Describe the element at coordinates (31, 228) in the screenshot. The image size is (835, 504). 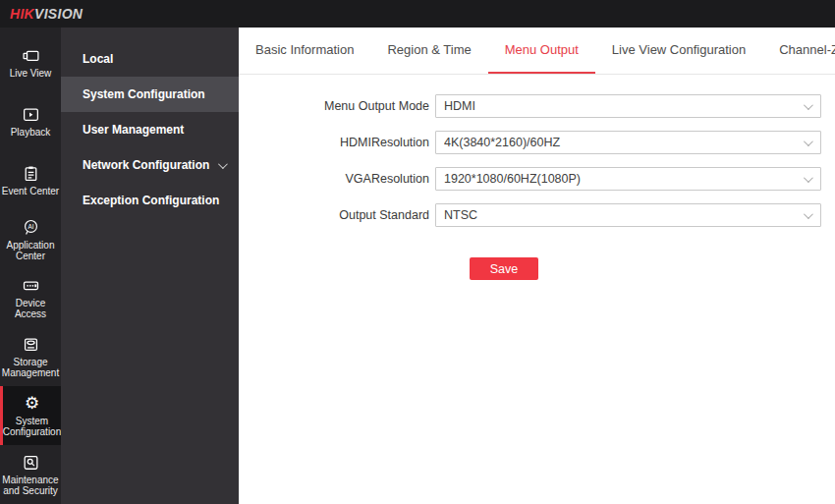
I see `application-center-icon: AI` at that location.